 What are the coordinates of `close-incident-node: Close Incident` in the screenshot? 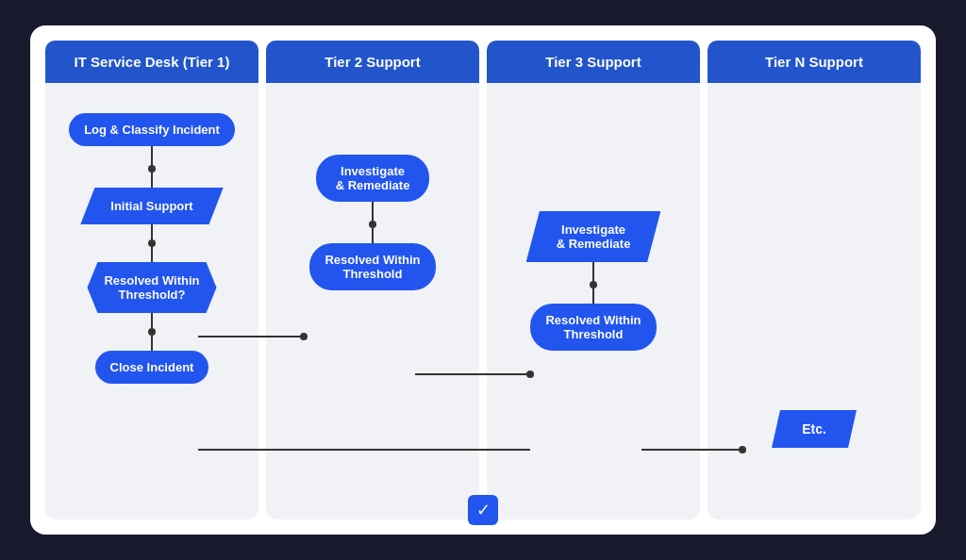 It's located at (153, 368).